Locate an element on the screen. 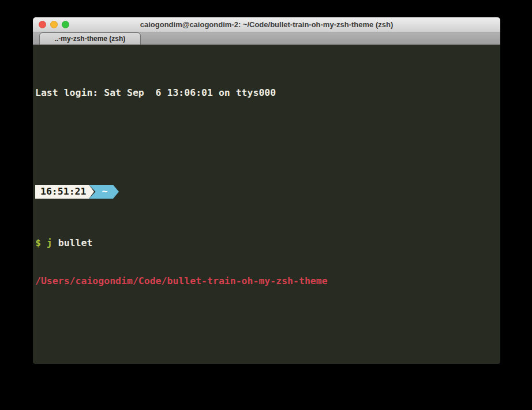 The height and width of the screenshot is (410, 532). close-button is located at coordinates (43, 24).